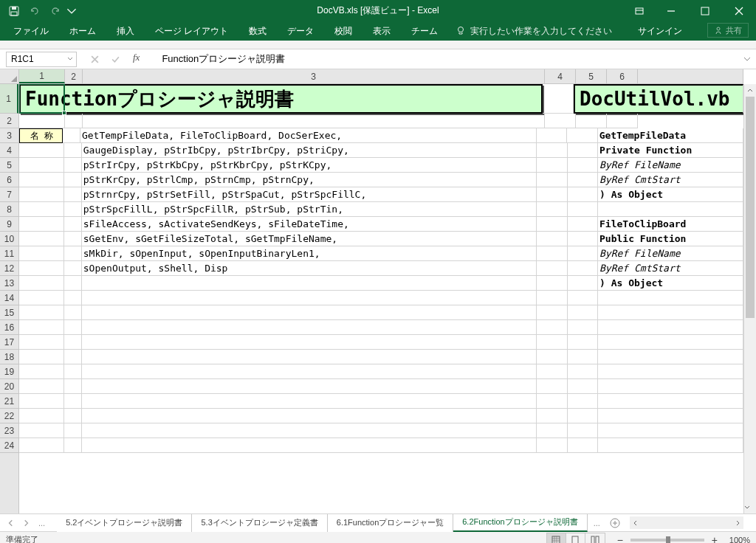 This screenshot has height=543, width=756. Describe the element at coordinates (639, 10) in the screenshot. I see `ribbon-display-options` at that location.